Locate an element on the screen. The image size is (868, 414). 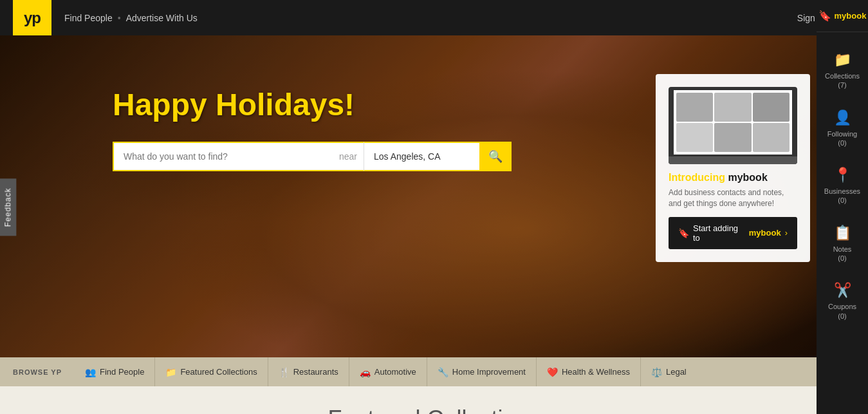
coupons-icon: ✂️ is located at coordinates (843, 290).